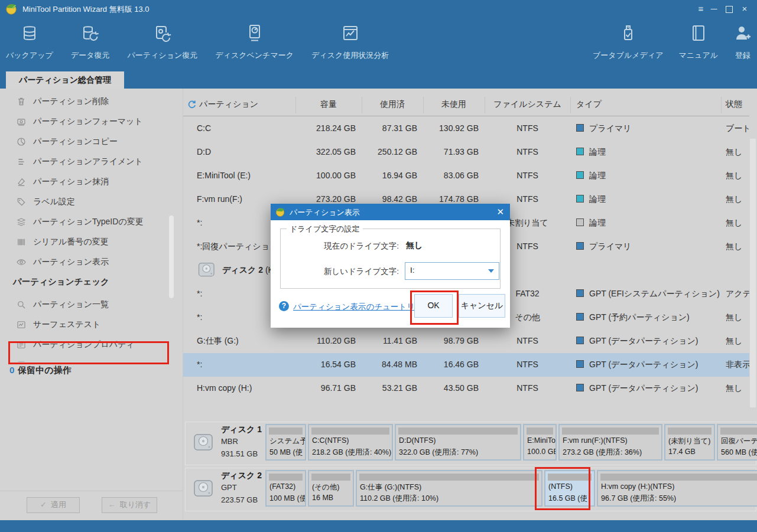 This screenshot has width=757, height=532. What do you see at coordinates (466, 176) in the screenshot?
I see `table-row: E:MiniTool (E:)100.00 GB16.94 GB83.06 GB…` at bounding box center [466, 176].